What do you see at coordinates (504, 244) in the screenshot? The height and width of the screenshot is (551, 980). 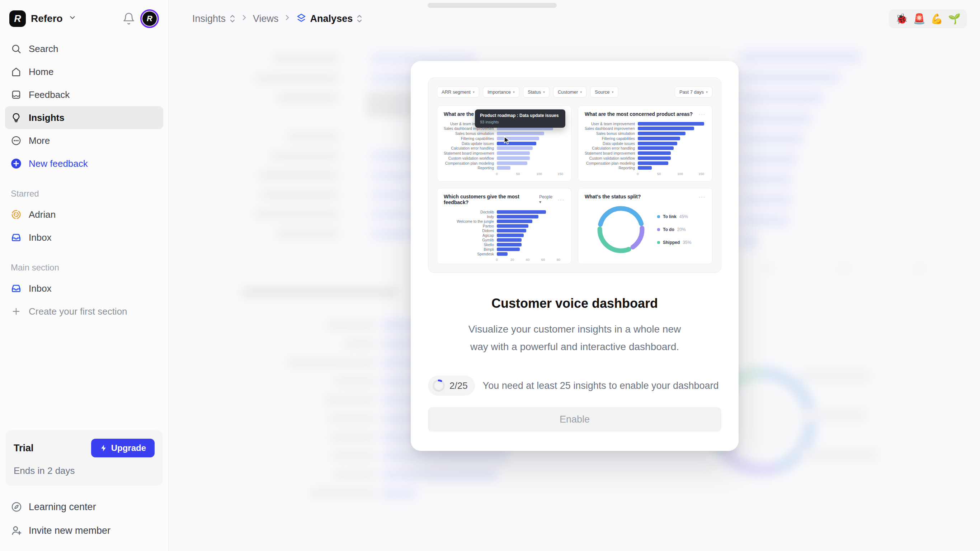 I see `bar-row: Skello` at bounding box center [504, 244].